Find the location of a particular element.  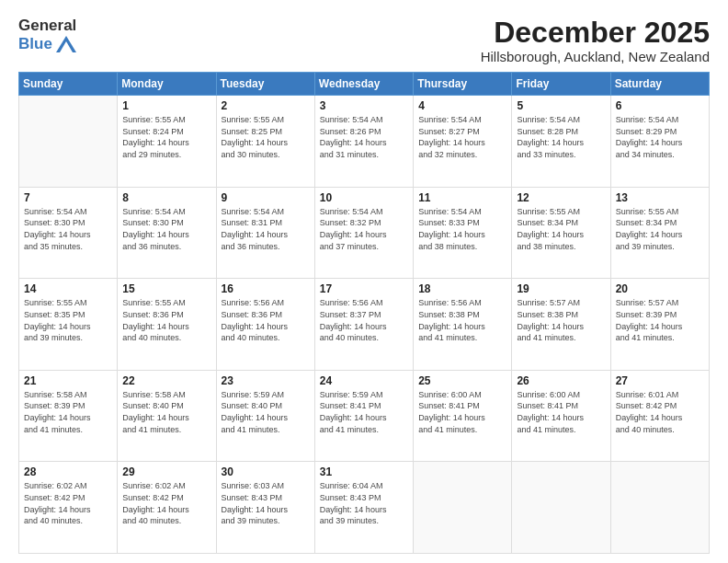

header: General Blue December 2025 Hillsborough,… is located at coordinates (364, 40).